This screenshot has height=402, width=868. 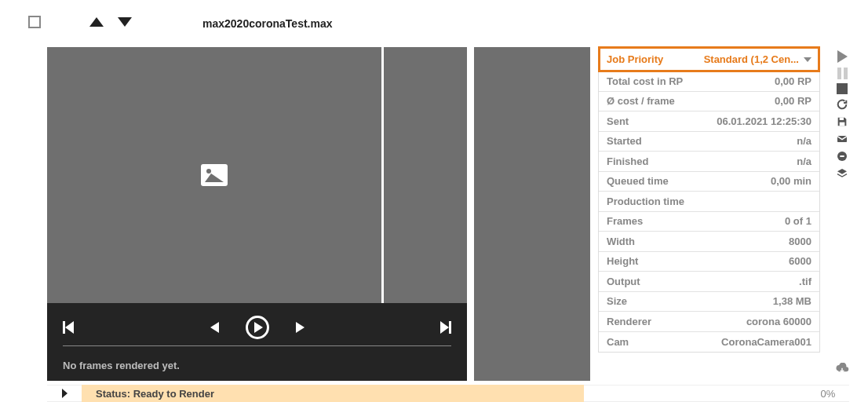 I want to click on status-text: Status: Ready to Render, so click(x=333, y=393).